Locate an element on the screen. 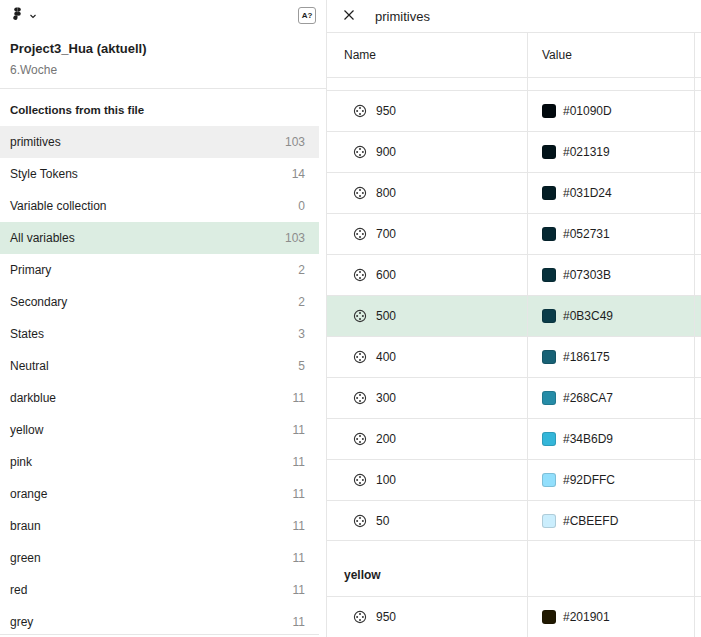  figma-menu-button is located at coordinates (24, 16).